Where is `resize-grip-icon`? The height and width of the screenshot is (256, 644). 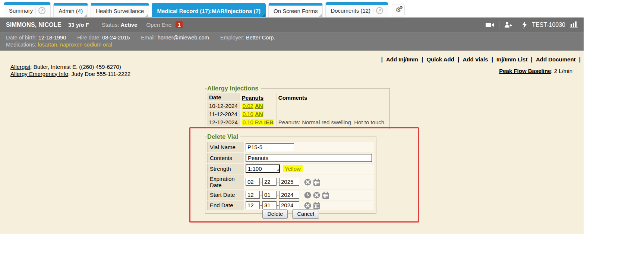
resize-grip-icon is located at coordinates (278, 170).